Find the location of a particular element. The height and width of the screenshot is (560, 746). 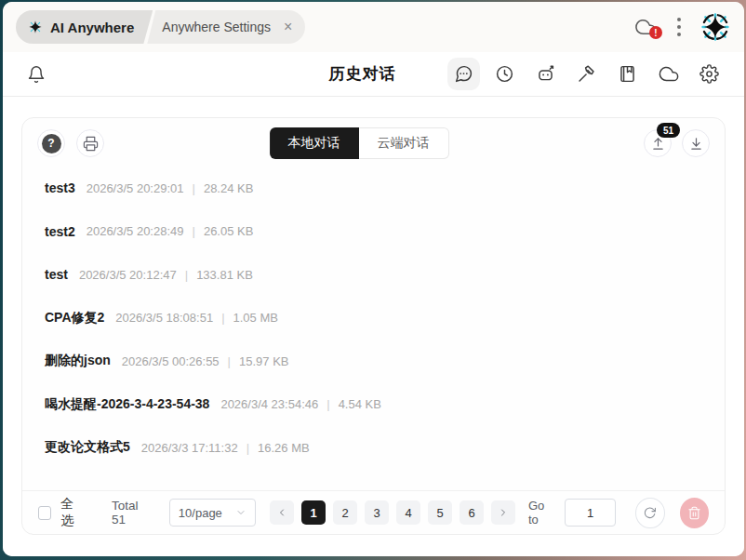

conversation-row: test2 2026/3/5 20:28:49 | 26.05 KB is located at coordinates (381, 233).